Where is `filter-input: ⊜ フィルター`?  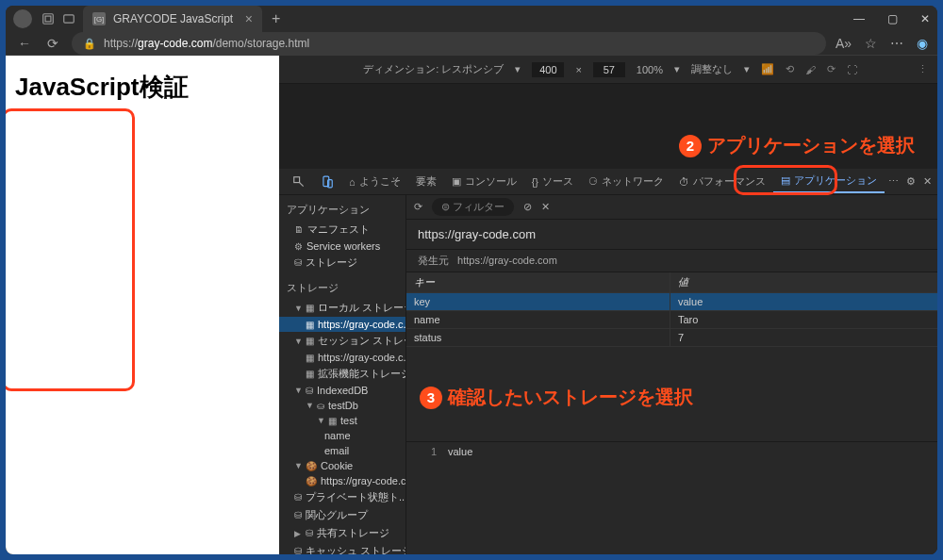
filter-input: ⊜ フィルター is located at coordinates (473, 207).